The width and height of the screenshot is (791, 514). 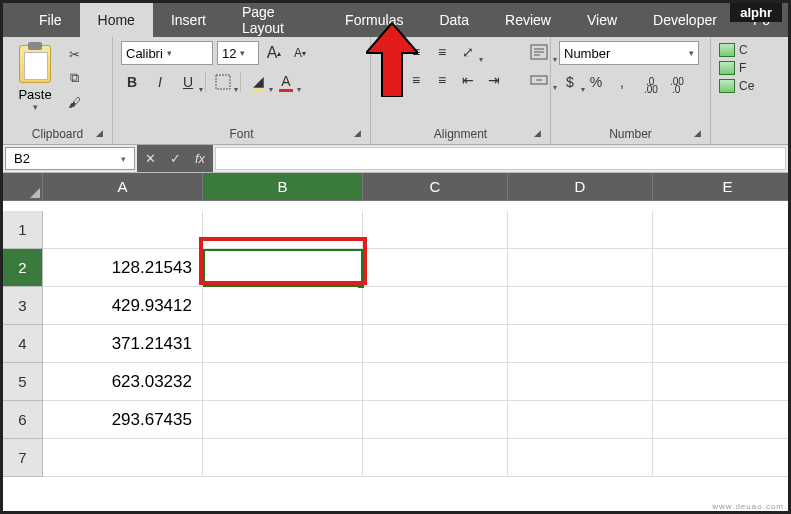 What do you see at coordinates (700, 134) in the screenshot?
I see `number-dialog-launcher: ◢` at bounding box center [700, 134].